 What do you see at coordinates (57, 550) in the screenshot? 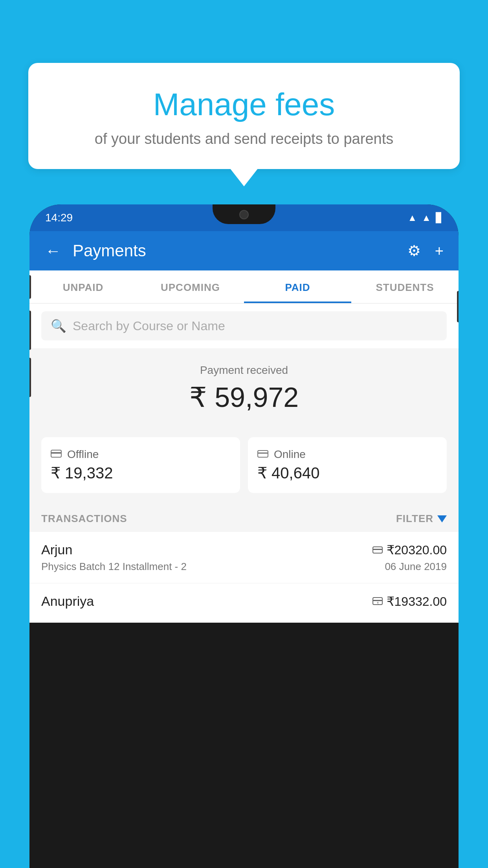
I see `transaction-name: Arjun` at bounding box center [57, 550].